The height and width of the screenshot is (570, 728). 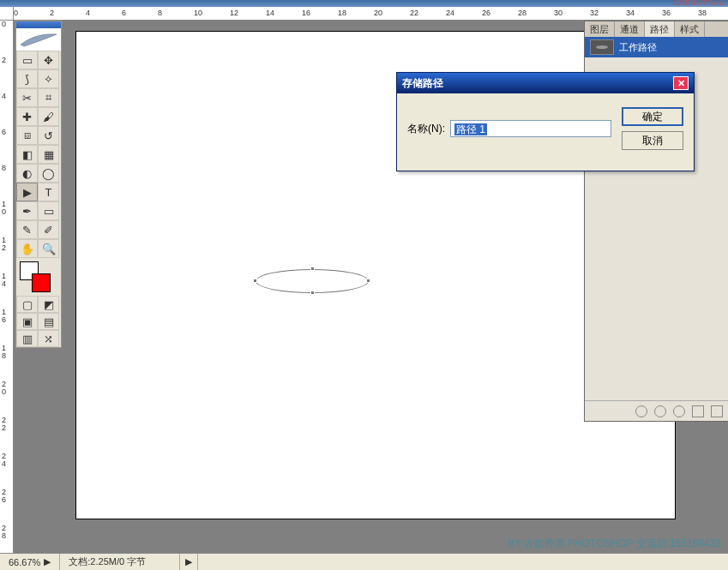 What do you see at coordinates (545, 122) in the screenshot?
I see `save-path-dialog: 存储路径 ✕ 名称(N): 路径 1 确定 取消` at bounding box center [545, 122].